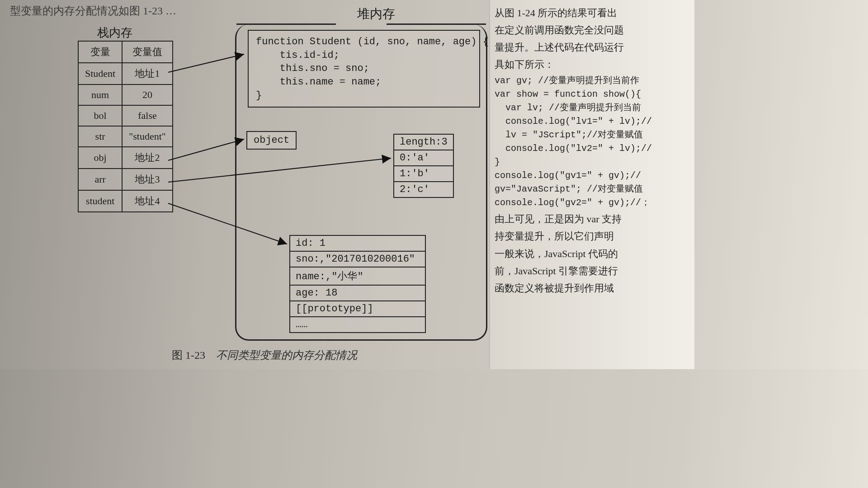 The height and width of the screenshot is (488, 868). Describe the element at coordinates (100, 201) in the screenshot. I see `var-name: student` at that location.